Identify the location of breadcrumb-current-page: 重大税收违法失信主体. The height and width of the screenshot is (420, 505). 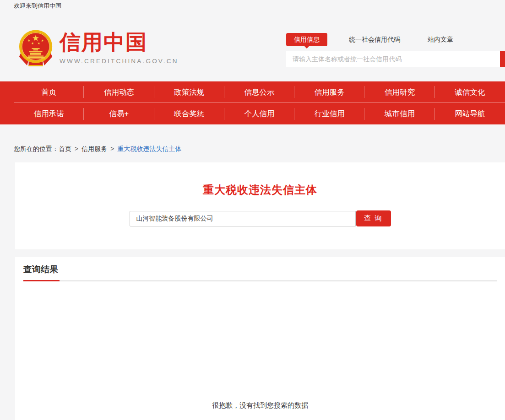
(149, 149).